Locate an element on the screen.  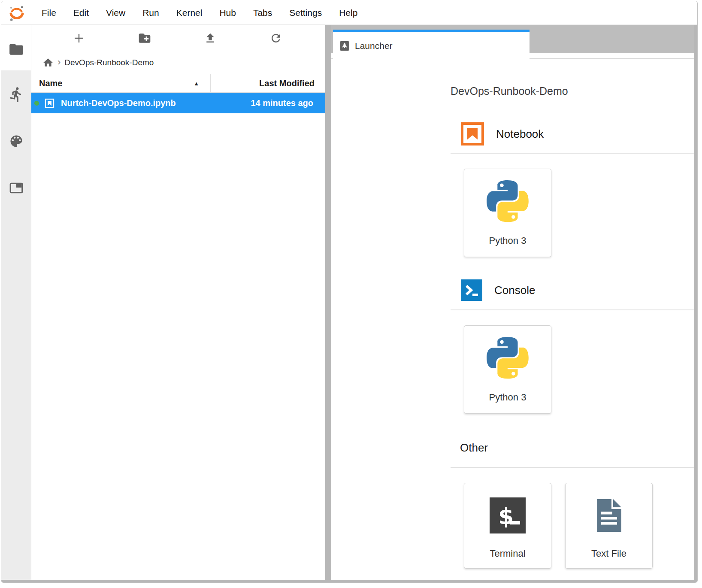
menu-view: View is located at coordinates (116, 13).